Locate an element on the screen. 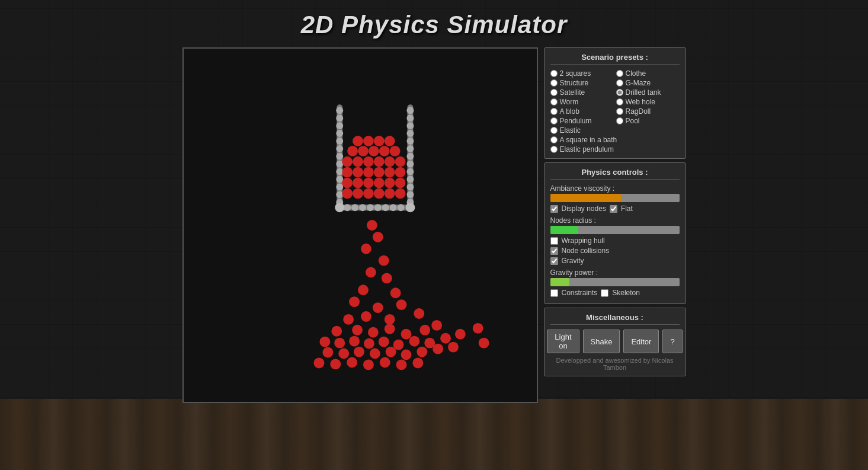  scenario-elasticpendulum: Elastic pendulum is located at coordinates (615, 149).